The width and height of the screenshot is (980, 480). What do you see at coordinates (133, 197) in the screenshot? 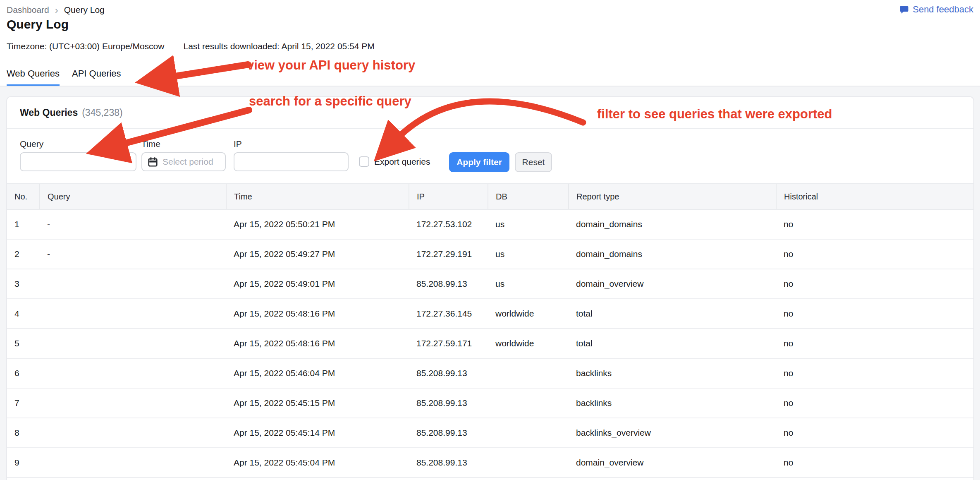
I see `column-header: Query` at bounding box center [133, 197].